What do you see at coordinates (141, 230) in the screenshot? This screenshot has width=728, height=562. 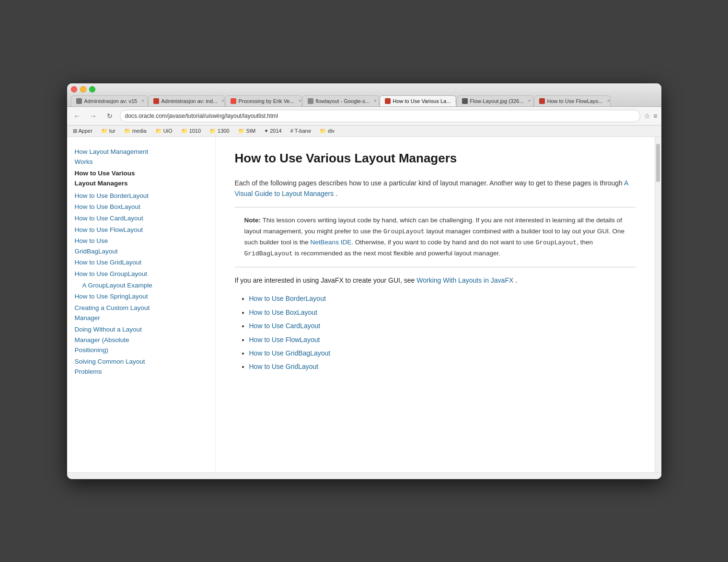 I see `sidebar-link-flowlayout: How to Use FlowLayout` at bounding box center [141, 230].